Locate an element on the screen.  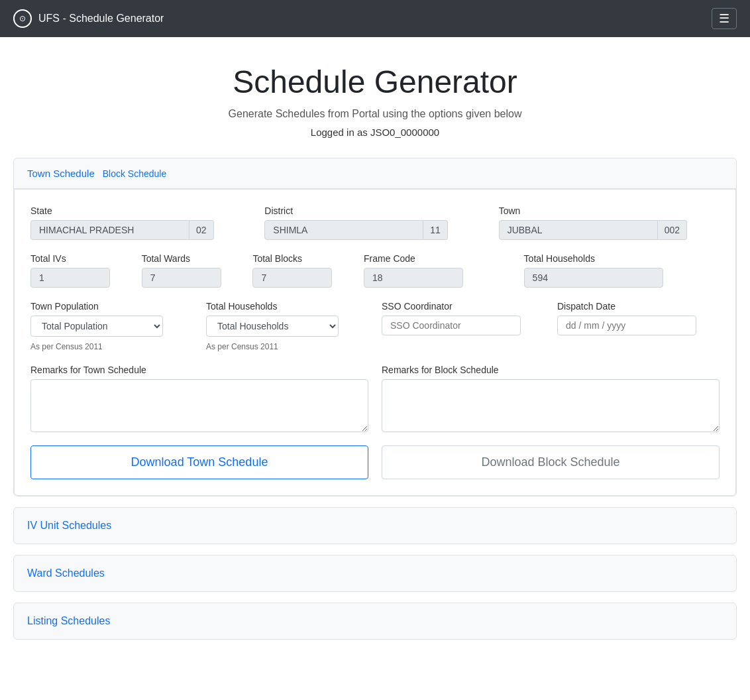
district-input-group: 11 is located at coordinates (375, 230).